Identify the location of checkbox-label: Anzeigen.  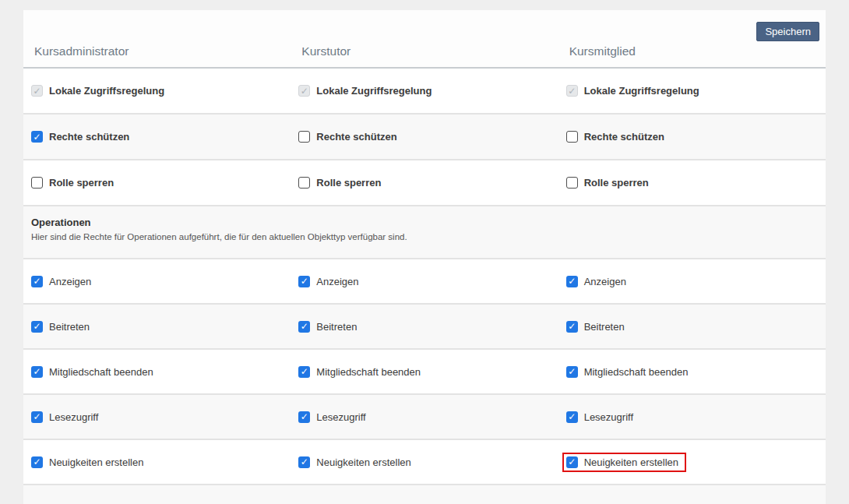
(605, 282).